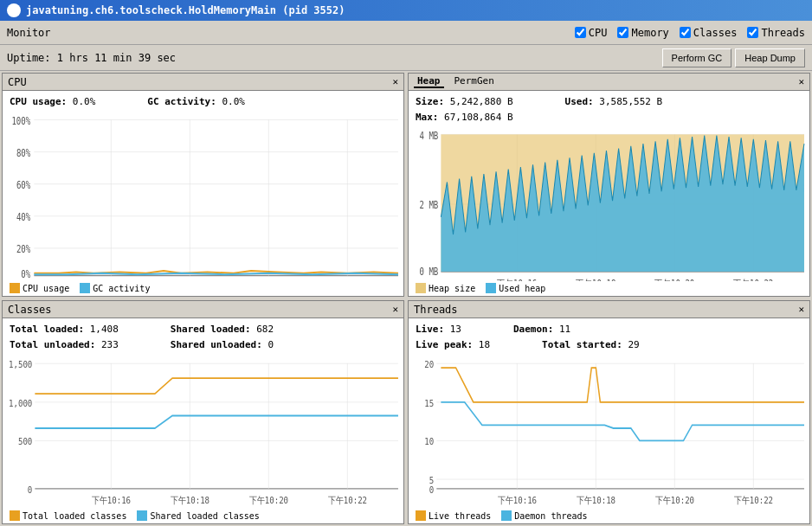  What do you see at coordinates (609, 82) in the screenshot?
I see `heap-panel-header: Heap PermGen ✕` at bounding box center [609, 82].